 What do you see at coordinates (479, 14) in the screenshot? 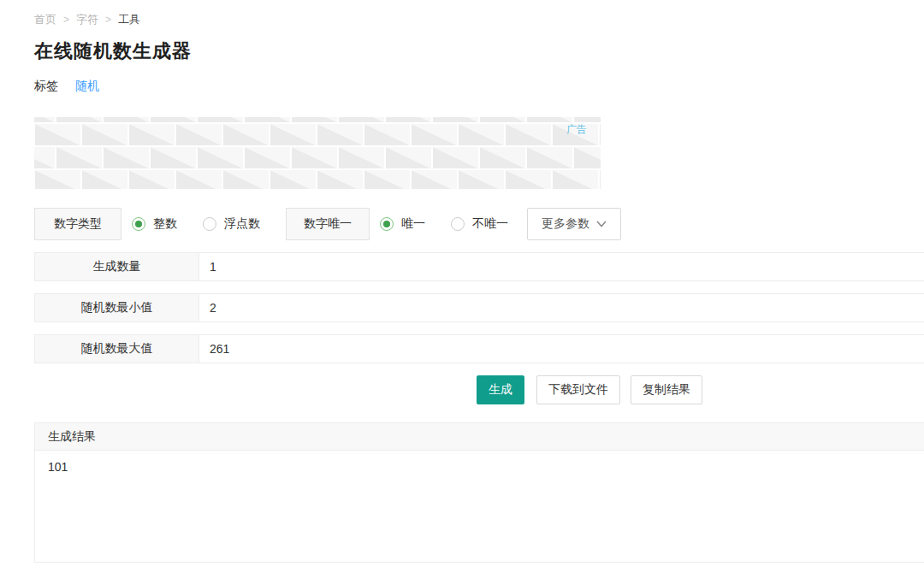
I see `breadcrumb: 首页 > 字符 > 工具` at bounding box center [479, 14].